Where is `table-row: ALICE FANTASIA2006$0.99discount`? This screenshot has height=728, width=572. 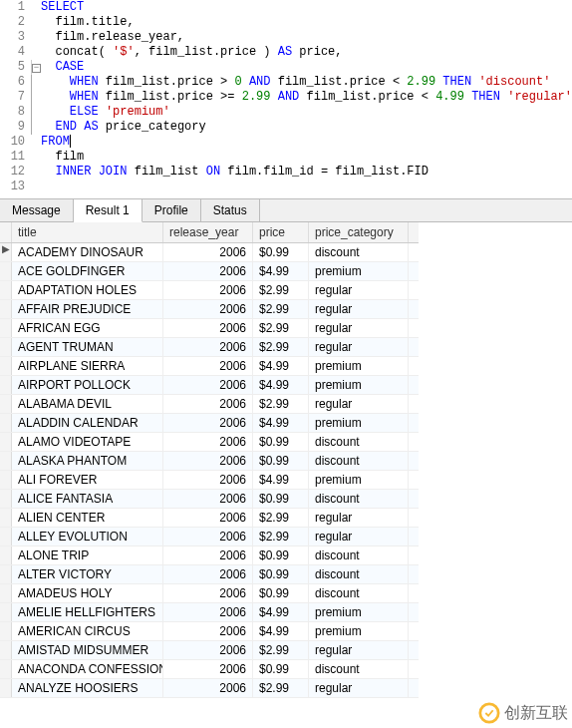
table-row: ALICE FANTASIA2006$0.99discount is located at coordinates (209, 499).